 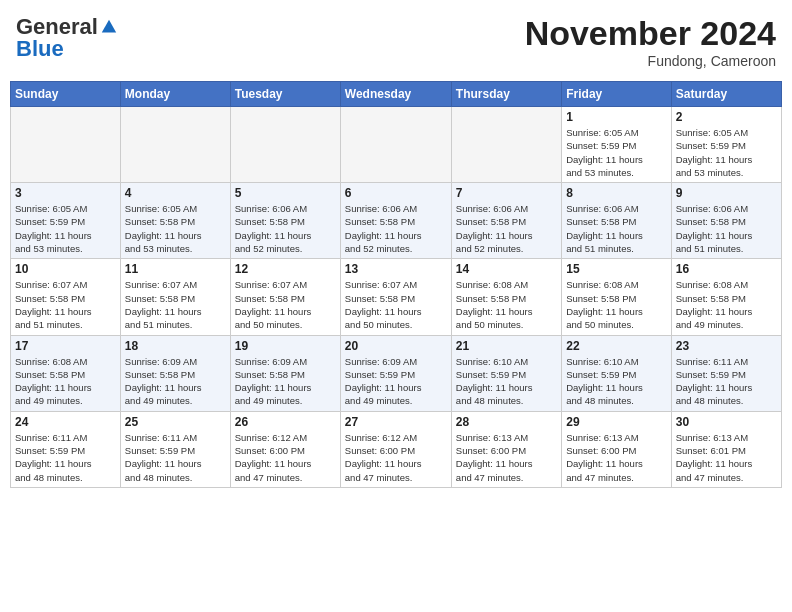 I want to click on title-block: November 2024 Fundong, Cameroon, so click(x=650, y=42).